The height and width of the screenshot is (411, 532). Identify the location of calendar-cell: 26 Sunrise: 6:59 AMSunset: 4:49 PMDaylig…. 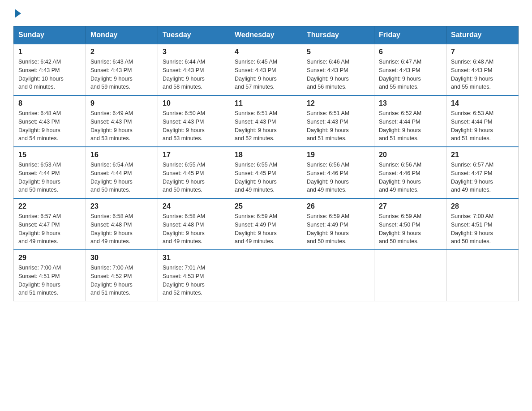
(339, 224).